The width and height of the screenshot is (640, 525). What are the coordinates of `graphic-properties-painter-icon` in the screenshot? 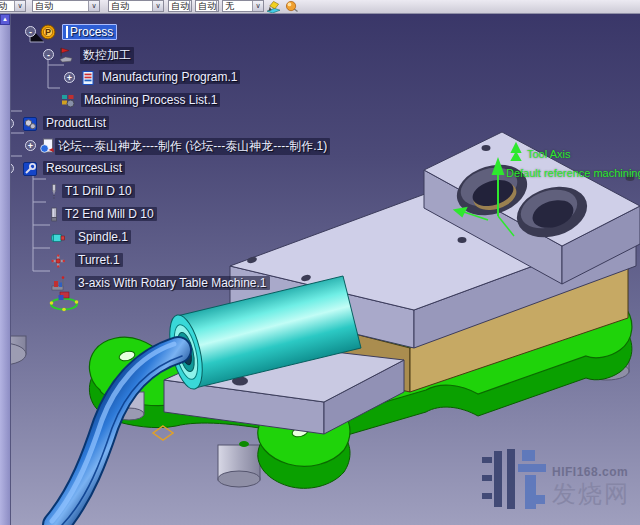 It's located at (274, 6).